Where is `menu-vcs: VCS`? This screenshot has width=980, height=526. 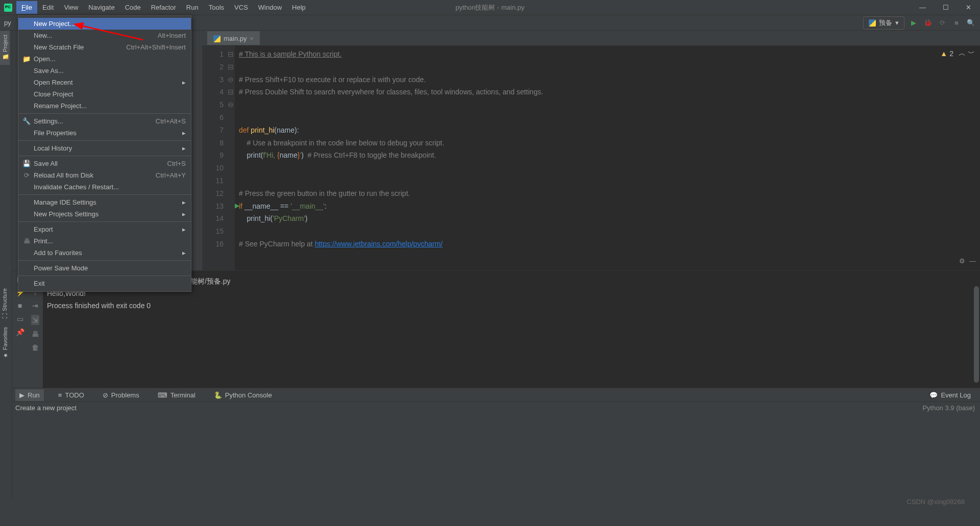 menu-vcs: VCS is located at coordinates (241, 7).